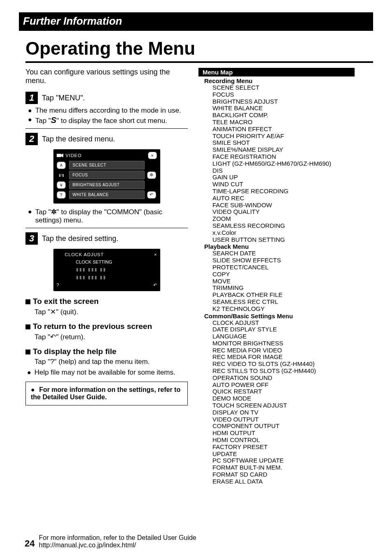 Image resolution: width=392 pixels, height=558 pixels. What do you see at coordinates (293, 419) in the screenshot?
I see `menu-map-item: VIDEO OUTPUT` at bounding box center [293, 419].